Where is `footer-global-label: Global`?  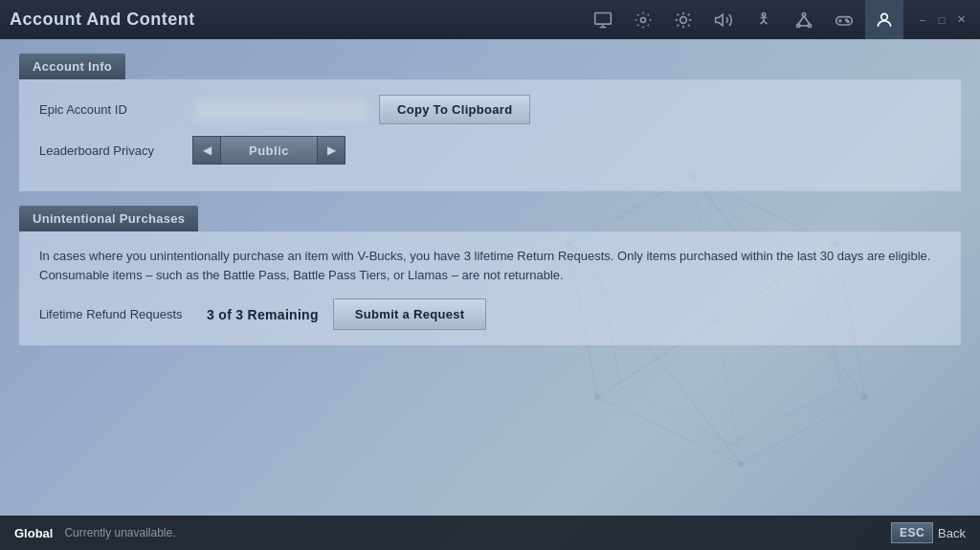 footer-global-label: Global is located at coordinates (33, 534).